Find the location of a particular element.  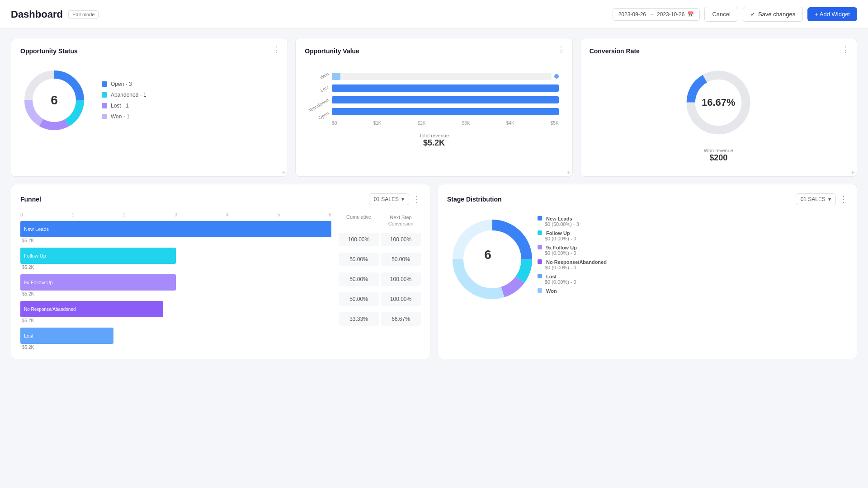

bar-chart-container: Won Lost Abandoned Open is located at coordinates (434, 105).